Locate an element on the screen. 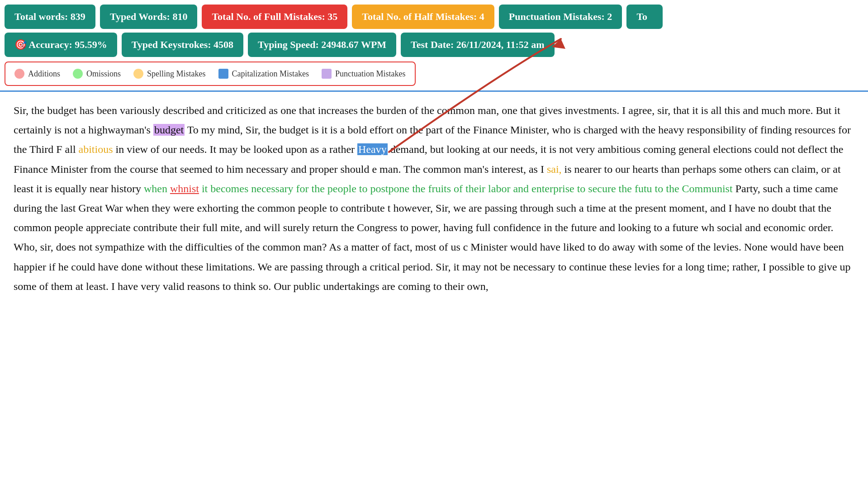 The image size is (868, 488). stats-row1: Total words: 839 Typed Words: 810 Total … is located at coordinates (434, 14).